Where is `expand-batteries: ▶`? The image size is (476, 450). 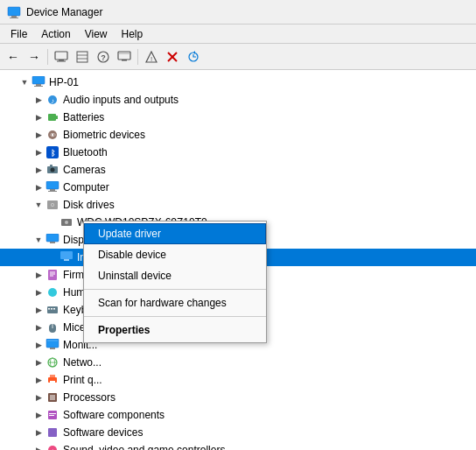
expand-batteries: ▶ is located at coordinates (38, 117).